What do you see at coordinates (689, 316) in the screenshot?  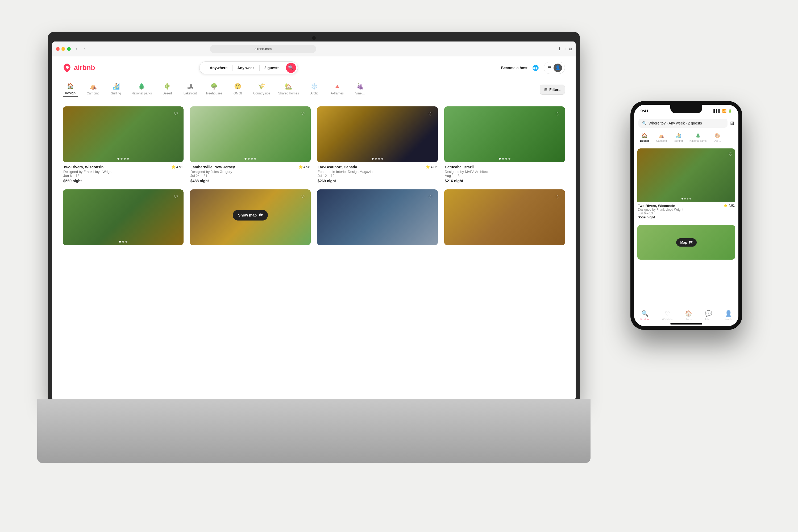 I see `phone-nav-trips: 🏠 Trips` at bounding box center [689, 316].